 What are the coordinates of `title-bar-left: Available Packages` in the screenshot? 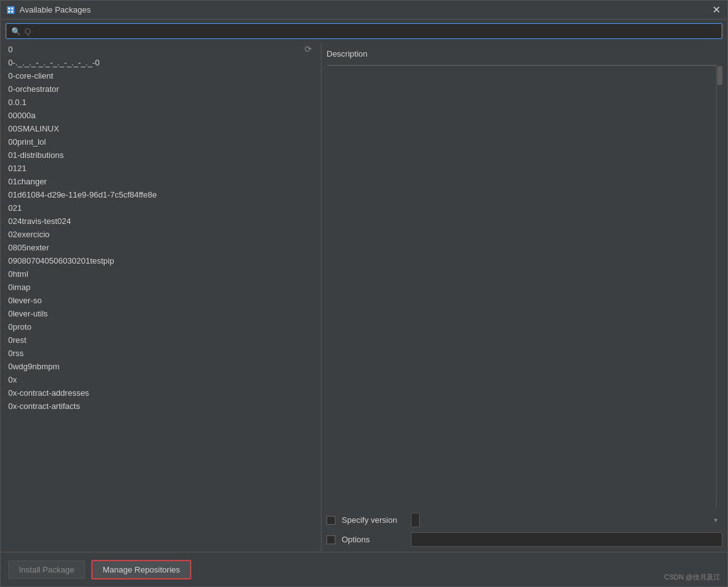 It's located at (48, 10).